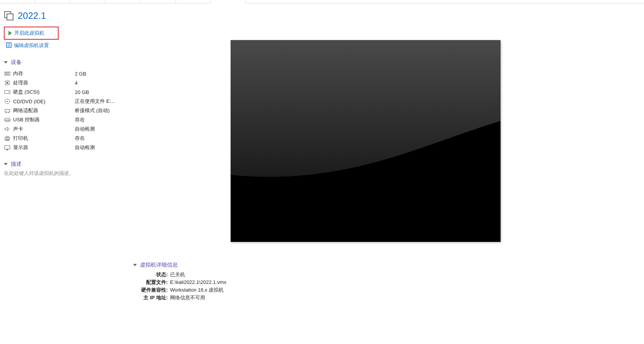  I want to click on device-row: 处理器4, so click(66, 83).